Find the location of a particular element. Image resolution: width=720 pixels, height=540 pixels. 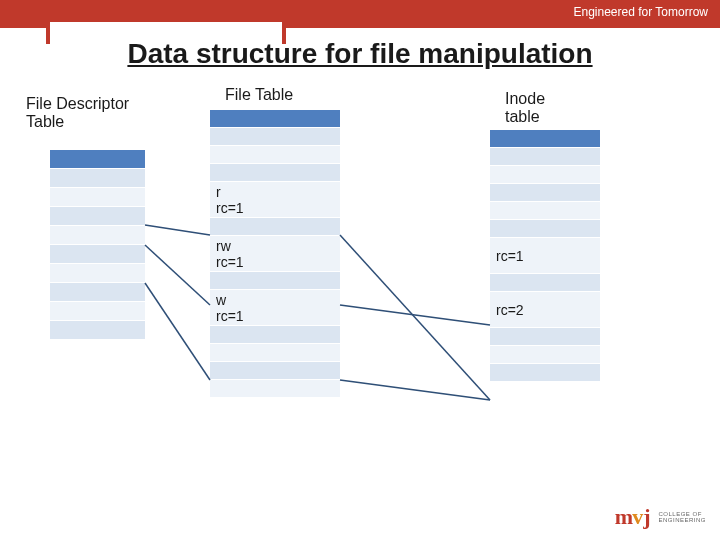

table-row: rc=2 is located at coordinates (545, 310).